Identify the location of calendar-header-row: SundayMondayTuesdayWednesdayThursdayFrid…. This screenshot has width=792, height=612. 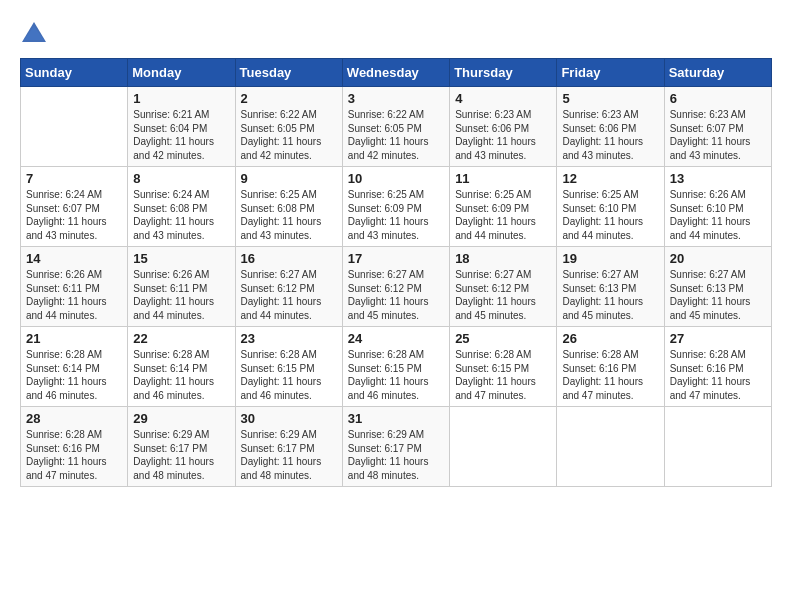
(396, 73).